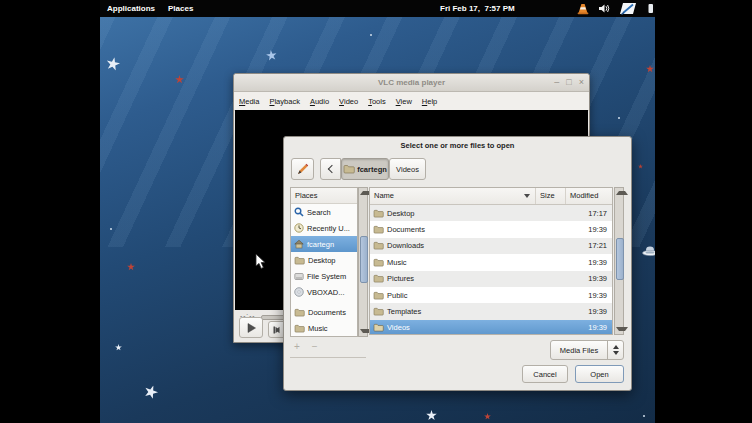  What do you see at coordinates (324, 292) in the screenshot?
I see `sidebar-item-vboxadditions: VBOXAD...` at bounding box center [324, 292].